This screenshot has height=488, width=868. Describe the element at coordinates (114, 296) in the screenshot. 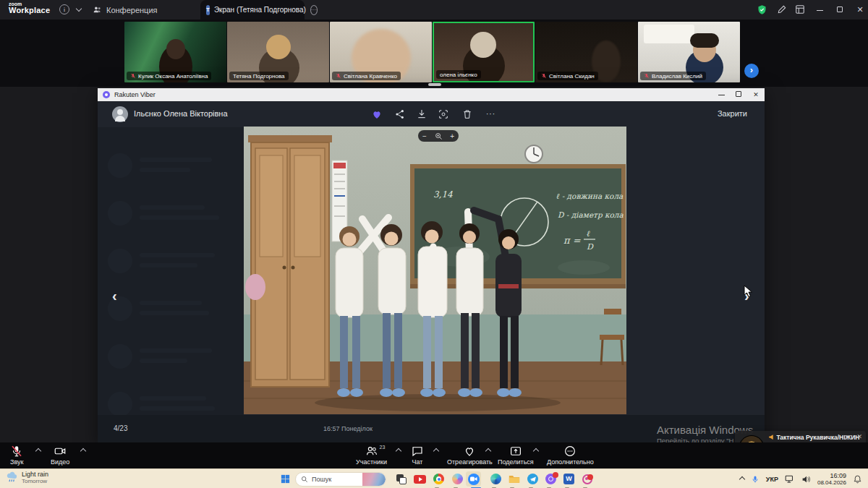

I see `previous-photo-button: ‹` at that location.